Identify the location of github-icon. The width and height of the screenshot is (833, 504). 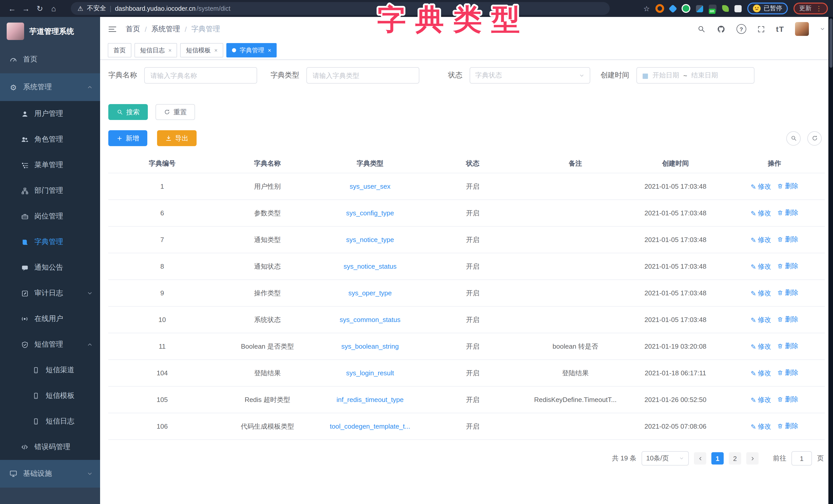
(721, 29).